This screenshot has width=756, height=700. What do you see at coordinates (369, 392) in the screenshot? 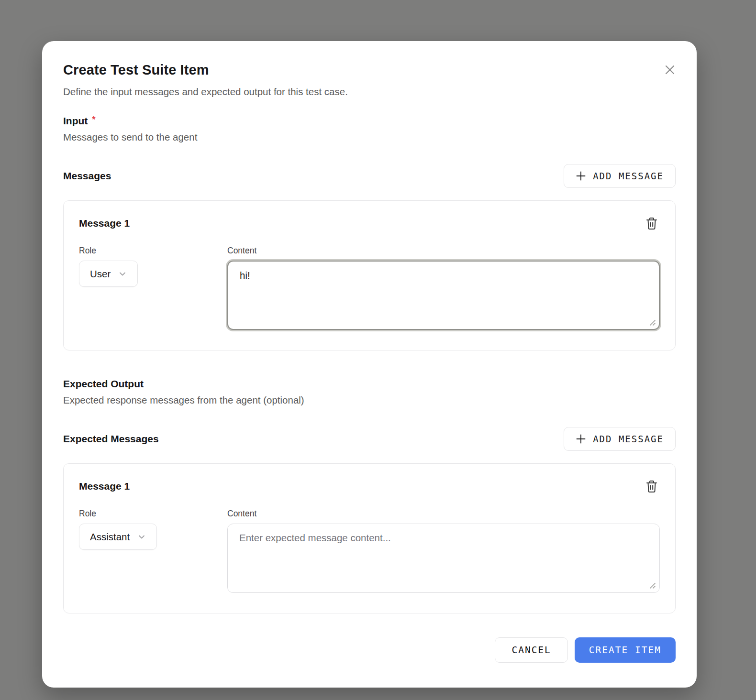
I see `expected-output-block: Expected Output Expected response messag…` at bounding box center [369, 392].